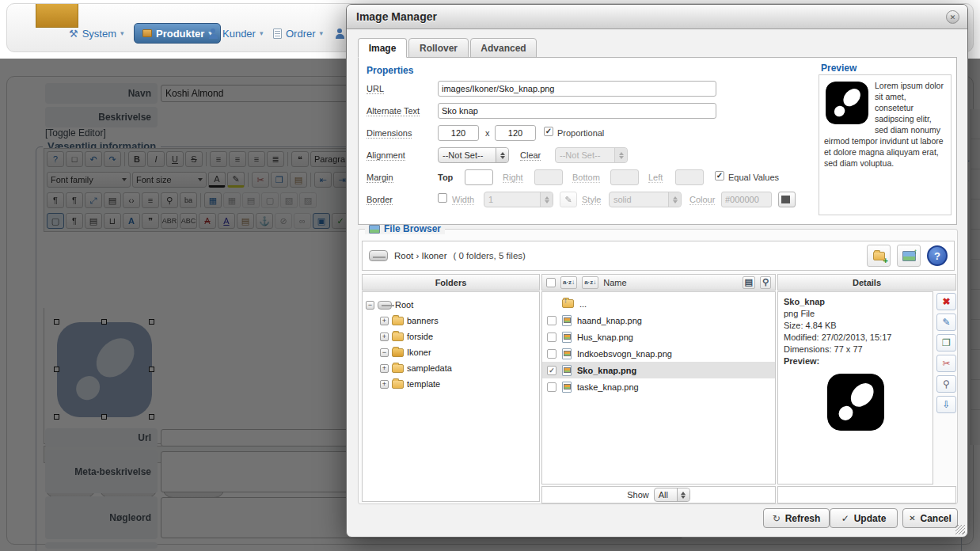 This screenshot has height=551, width=980. What do you see at coordinates (232, 200) in the screenshot?
I see `delete-table-icon: ▦` at bounding box center [232, 200].